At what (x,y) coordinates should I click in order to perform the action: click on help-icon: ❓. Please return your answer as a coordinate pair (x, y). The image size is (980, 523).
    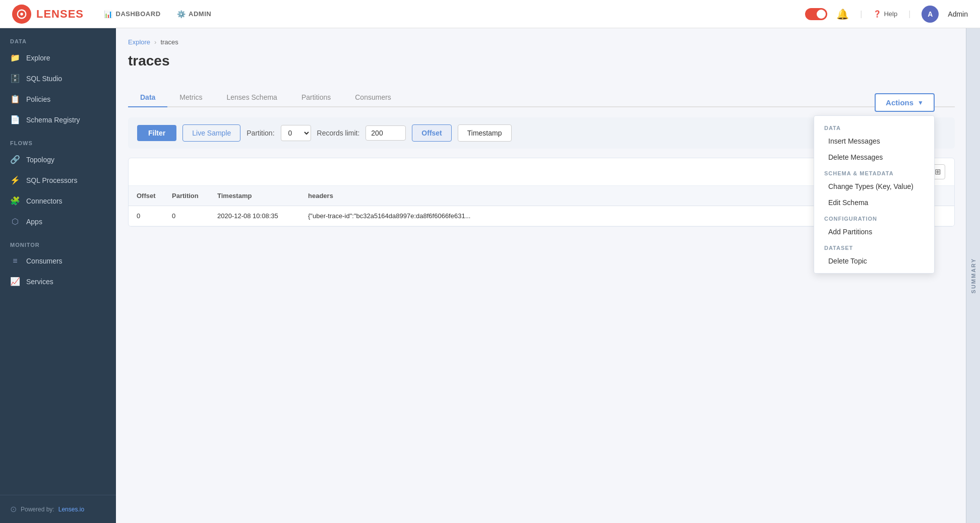
    Looking at the image, I should click on (877, 14).